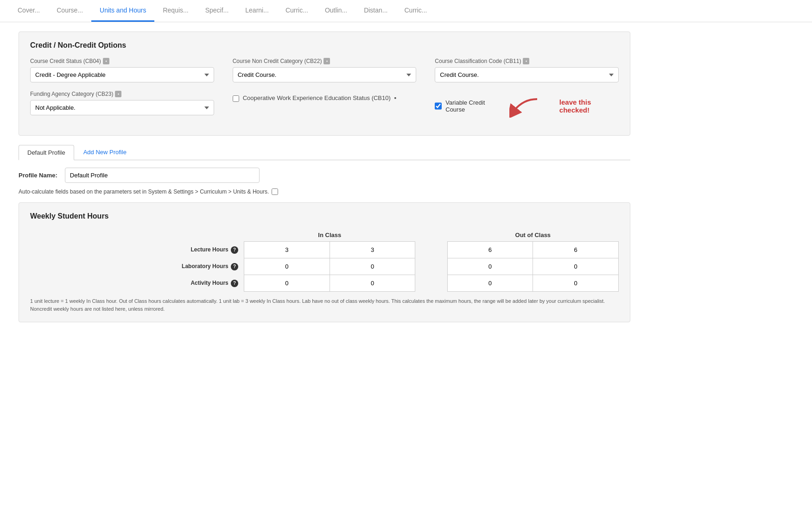  I want to click on course-classification-label: Course Classification Code (CB11) ▪, so click(527, 61).